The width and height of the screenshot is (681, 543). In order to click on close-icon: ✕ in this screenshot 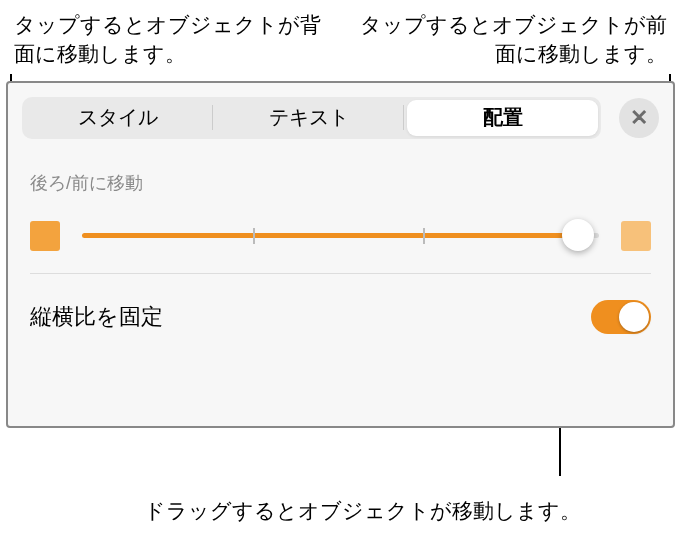, I will do `click(639, 118)`.